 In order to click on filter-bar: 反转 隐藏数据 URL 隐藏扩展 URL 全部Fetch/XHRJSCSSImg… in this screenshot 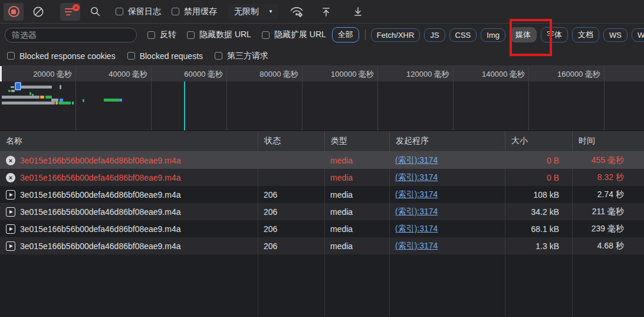, I will do `click(322, 35)`.